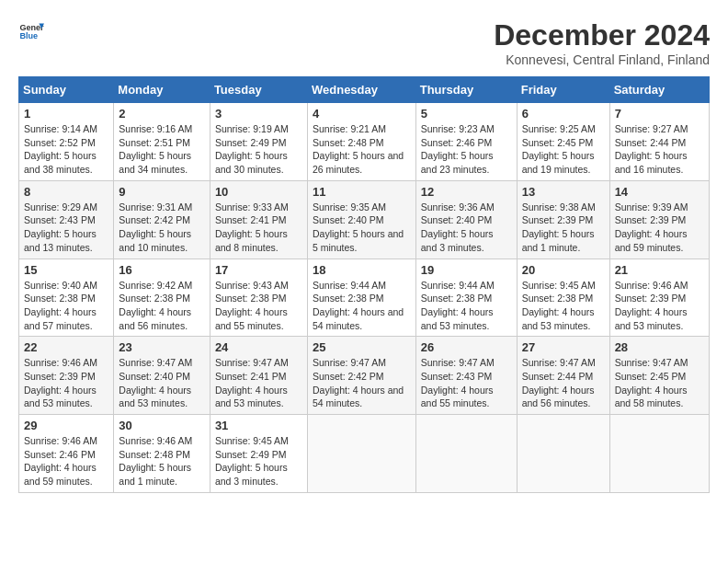  What do you see at coordinates (362, 149) in the screenshot?
I see `day-info: Sunrise: 9:21 AM Sunset: 2:48 PM Dayligh…` at bounding box center [362, 149].